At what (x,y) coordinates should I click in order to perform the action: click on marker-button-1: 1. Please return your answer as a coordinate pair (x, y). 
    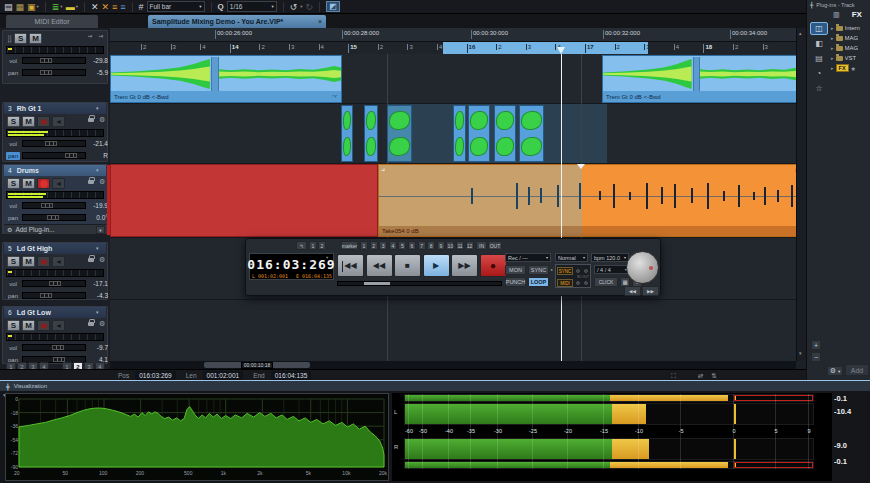
    Looking at the image, I should click on (364, 246).